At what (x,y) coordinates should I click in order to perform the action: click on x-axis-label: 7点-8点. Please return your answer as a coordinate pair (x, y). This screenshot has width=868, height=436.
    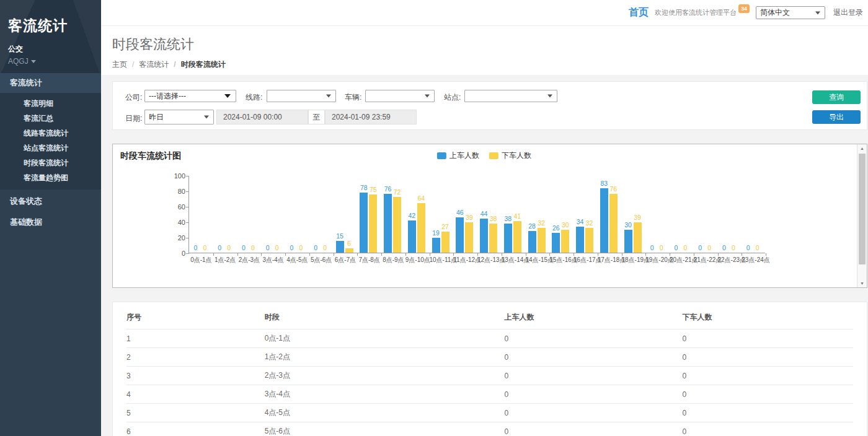
    Looking at the image, I should click on (370, 260).